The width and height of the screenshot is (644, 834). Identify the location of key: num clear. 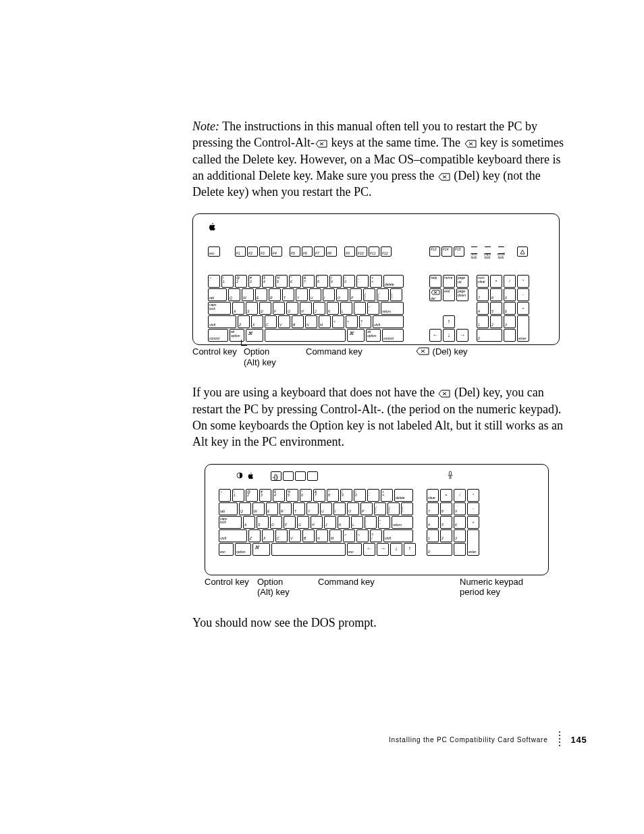
(483, 281).